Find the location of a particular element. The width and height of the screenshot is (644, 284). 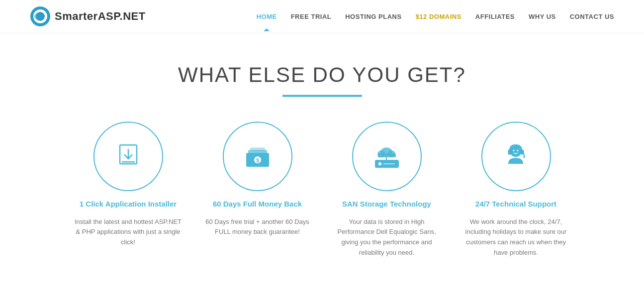

support-desc: We work around the clock, 24/7, includin… is located at coordinates (516, 237).